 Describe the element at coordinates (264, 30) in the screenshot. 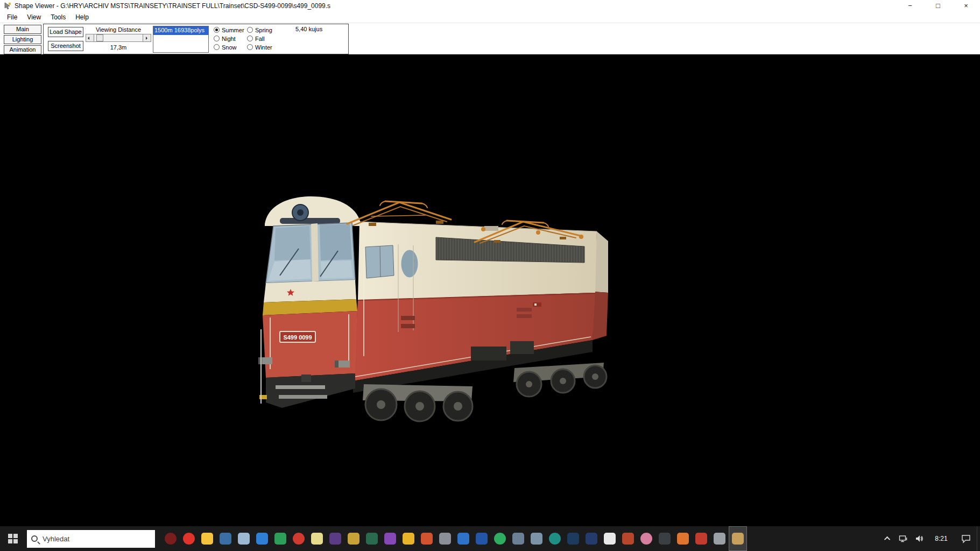

I see `radio-spring-label: Spring` at that location.